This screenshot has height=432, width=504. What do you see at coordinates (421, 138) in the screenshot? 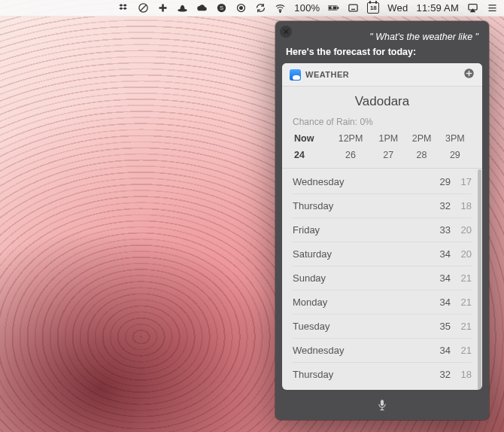
I see `hourly-header: 2PM` at bounding box center [421, 138].